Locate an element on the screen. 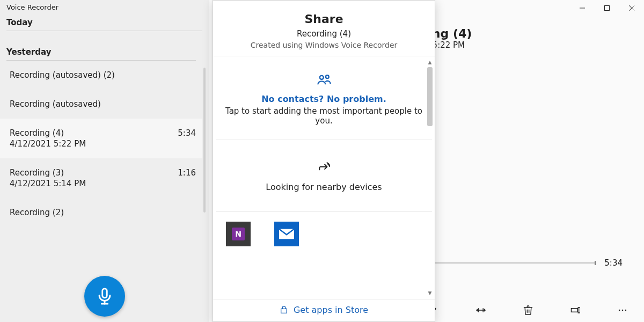 This screenshot has width=644, height=322. group-header-yesterday: Yesterday is located at coordinates (101, 52).